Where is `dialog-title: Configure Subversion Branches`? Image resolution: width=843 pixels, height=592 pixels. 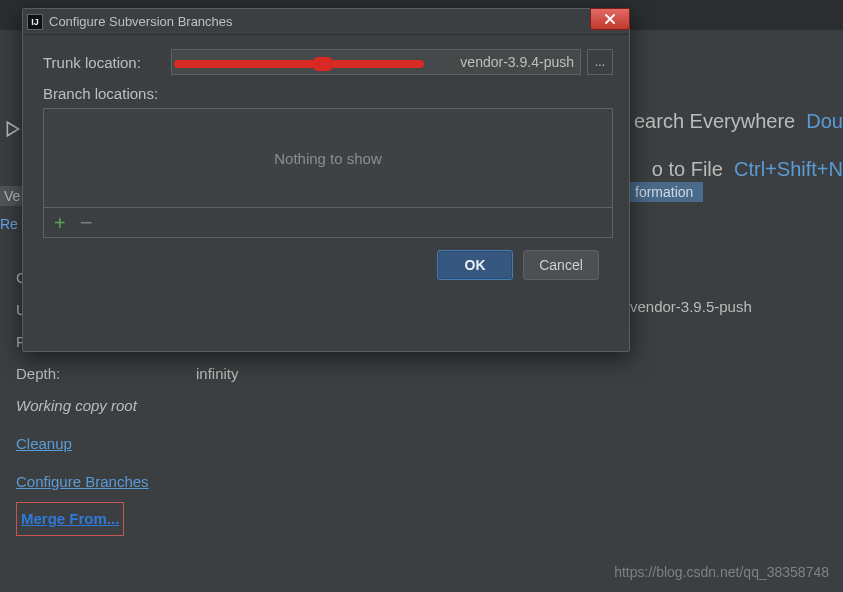
dialog-title: Configure Subversion Branches is located at coordinates (141, 22).